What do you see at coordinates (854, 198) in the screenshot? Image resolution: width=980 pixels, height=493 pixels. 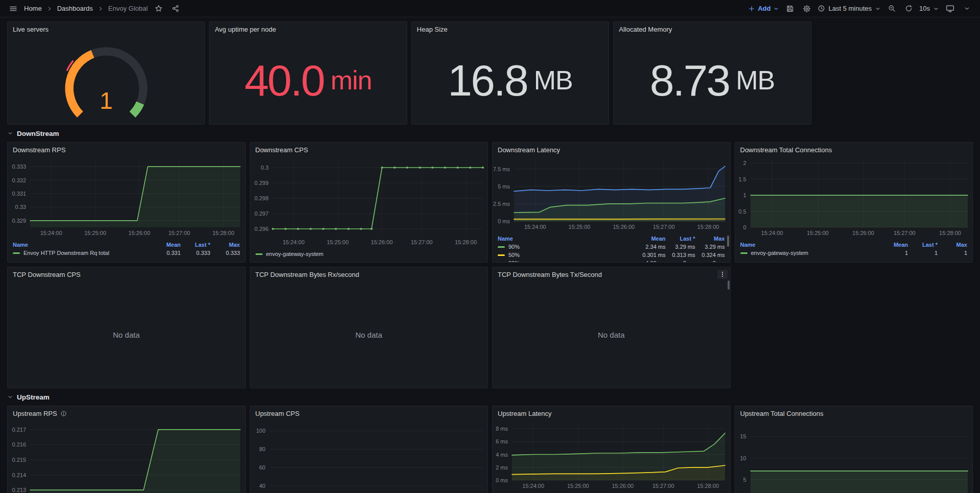 I see `downstream-total-connections-chart: 21.510.5015:24:0015:25:0015:26:0015:27:0…` at bounding box center [854, 198].